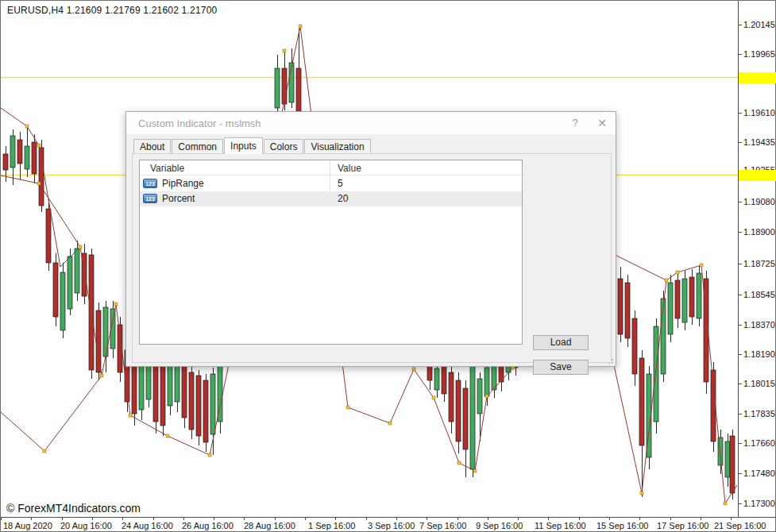 This screenshot has width=776, height=532. What do you see at coordinates (759, 232) in the screenshot?
I see `price-tick-label: 1.18900` at bounding box center [759, 232].